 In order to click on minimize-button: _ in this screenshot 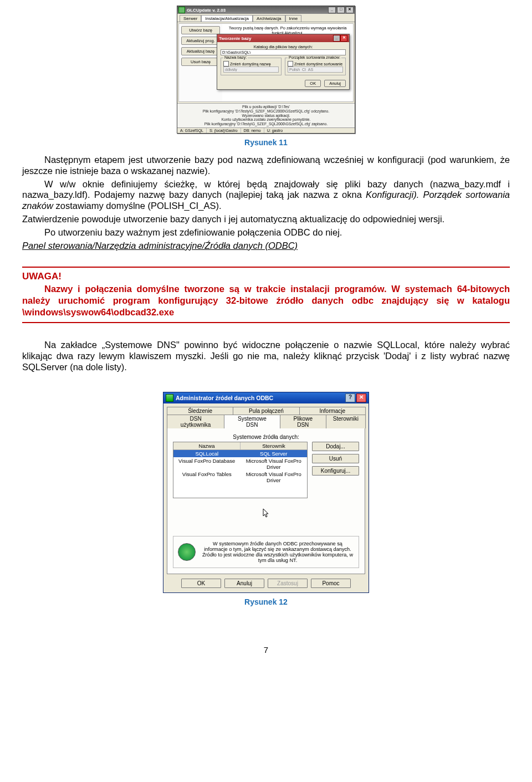, I will do `click(332, 10)`.